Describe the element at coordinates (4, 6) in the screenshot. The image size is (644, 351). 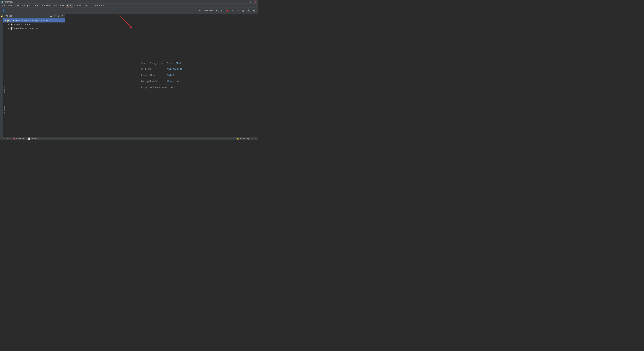
I see `menu-file: File` at that location.